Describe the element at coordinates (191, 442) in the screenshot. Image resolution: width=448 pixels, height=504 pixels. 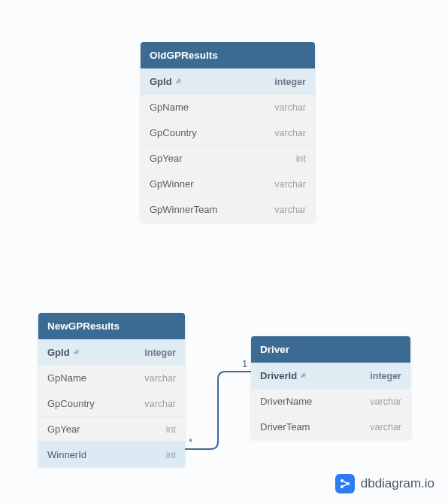
I see `cardinality-many: *` at that location.